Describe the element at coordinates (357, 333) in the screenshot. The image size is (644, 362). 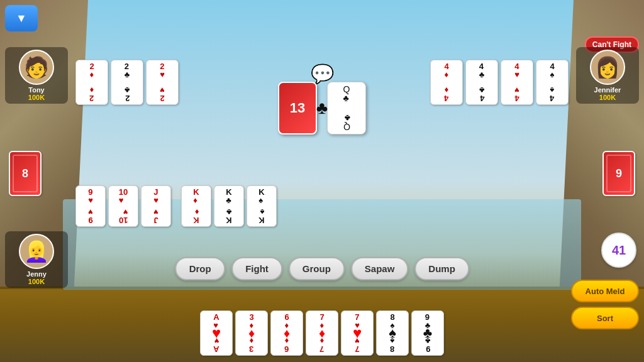
I see `hand-card-7h: 7♥ ♥ 7♥` at that location.